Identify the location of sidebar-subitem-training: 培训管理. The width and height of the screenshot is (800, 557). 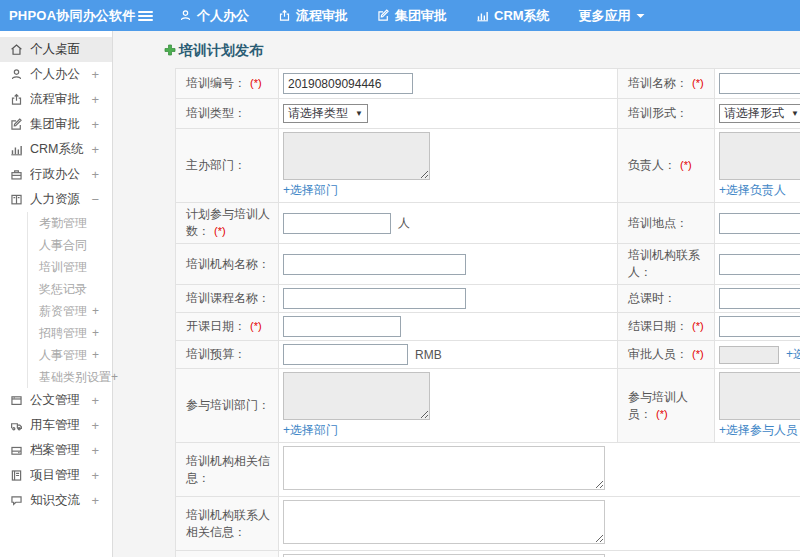
(70, 267).